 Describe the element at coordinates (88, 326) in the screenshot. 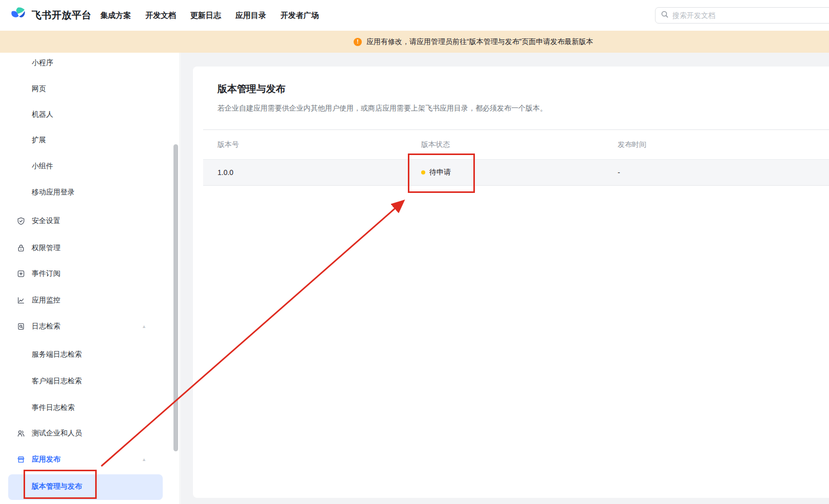

I see `sidebar-item-日志检索: 日志检索▲` at that location.